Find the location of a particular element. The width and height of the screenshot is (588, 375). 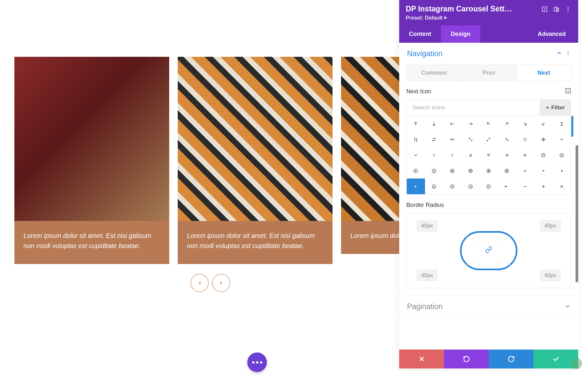

arrow-down-left-icon is located at coordinates (543, 124).